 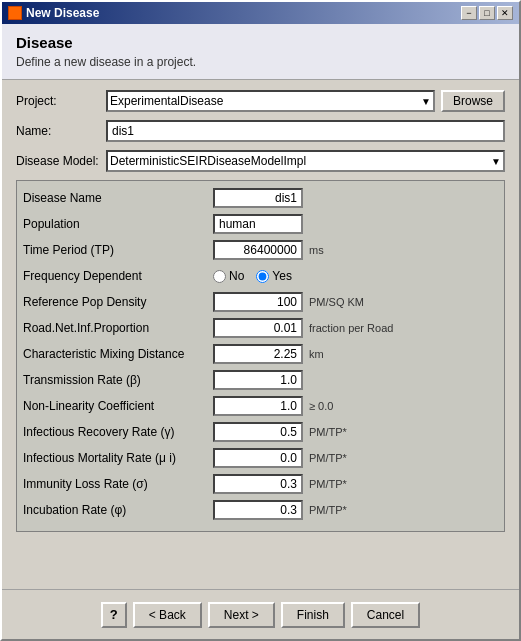 What do you see at coordinates (404, 250) in the screenshot?
I see `param-unit-time-period: ms` at bounding box center [404, 250].